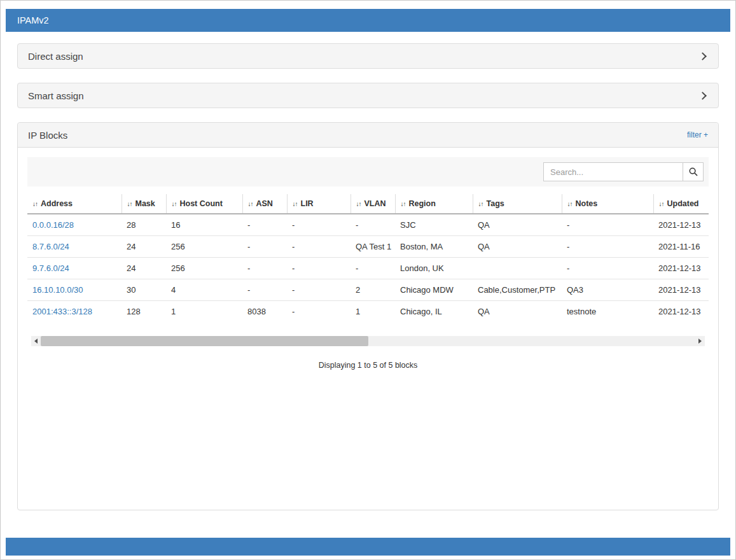  I want to click on table-row: 2001:433::3/12812818038-1Chicago, ILQAte…, so click(368, 312).